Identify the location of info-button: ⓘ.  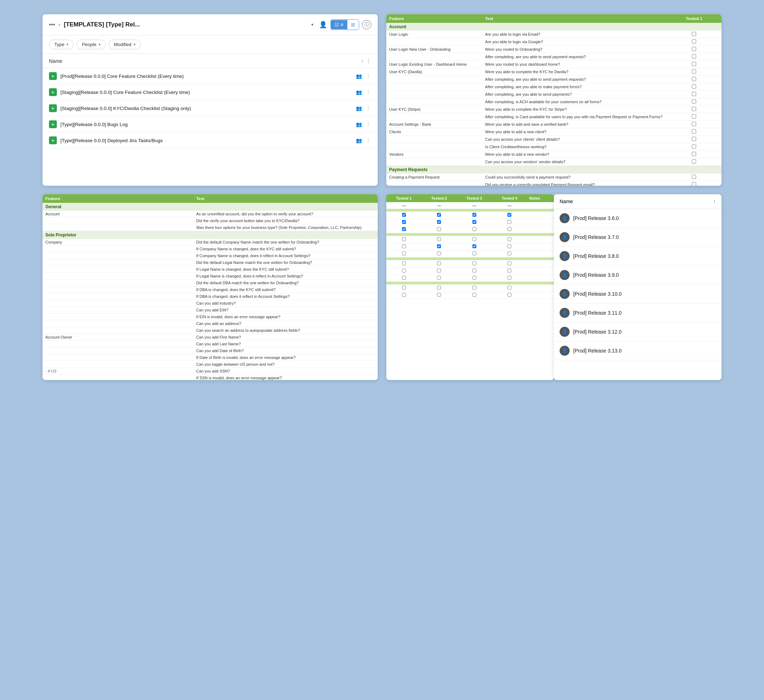
(367, 25).